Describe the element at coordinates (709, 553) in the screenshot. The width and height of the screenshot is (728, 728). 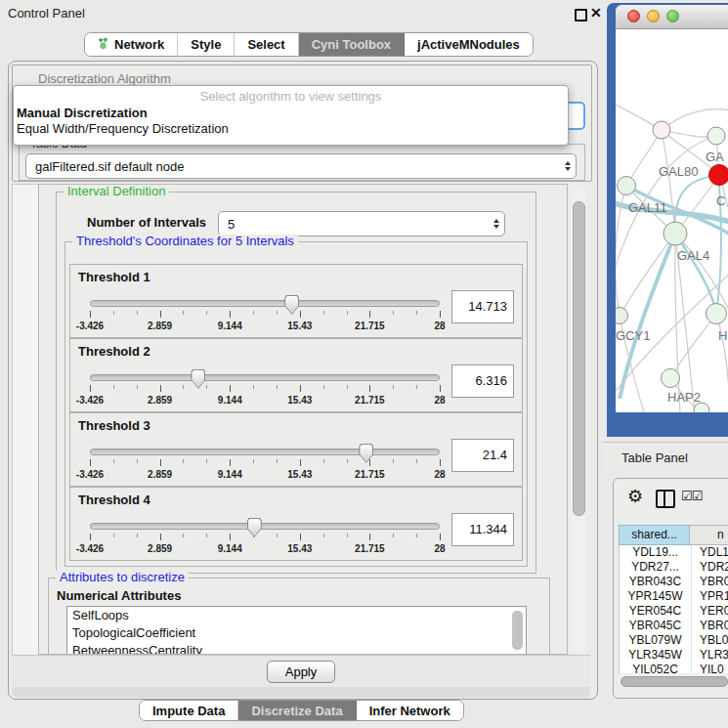
I see `cell-name: YDL1` at that location.